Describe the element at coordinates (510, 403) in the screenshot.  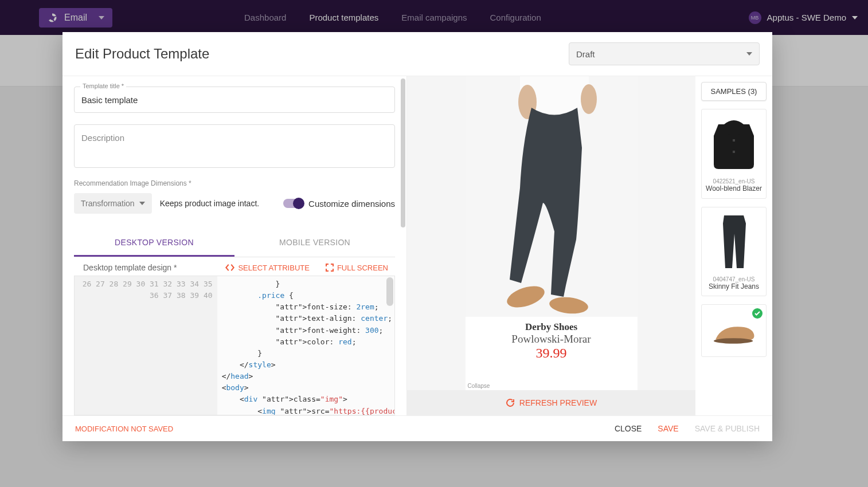
I see `refresh-icon` at that location.